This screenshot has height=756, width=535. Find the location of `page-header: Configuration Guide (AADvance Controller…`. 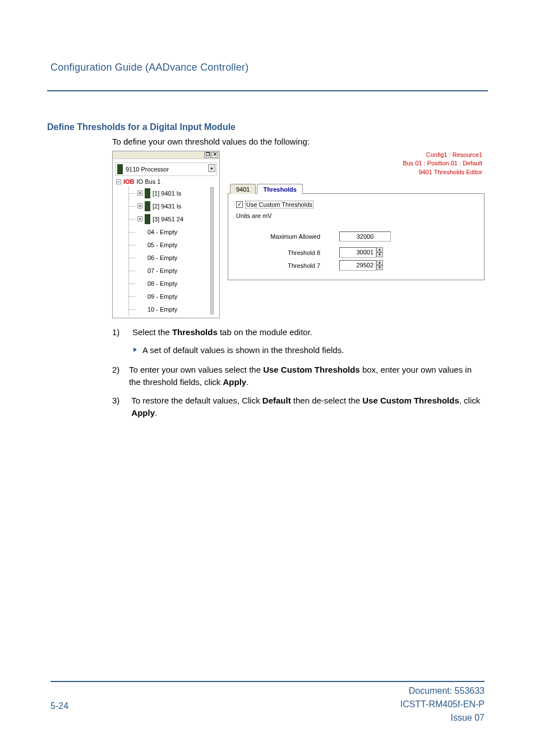

page-header: Configuration Guide (AADvance Controller… is located at coordinates (268, 67).